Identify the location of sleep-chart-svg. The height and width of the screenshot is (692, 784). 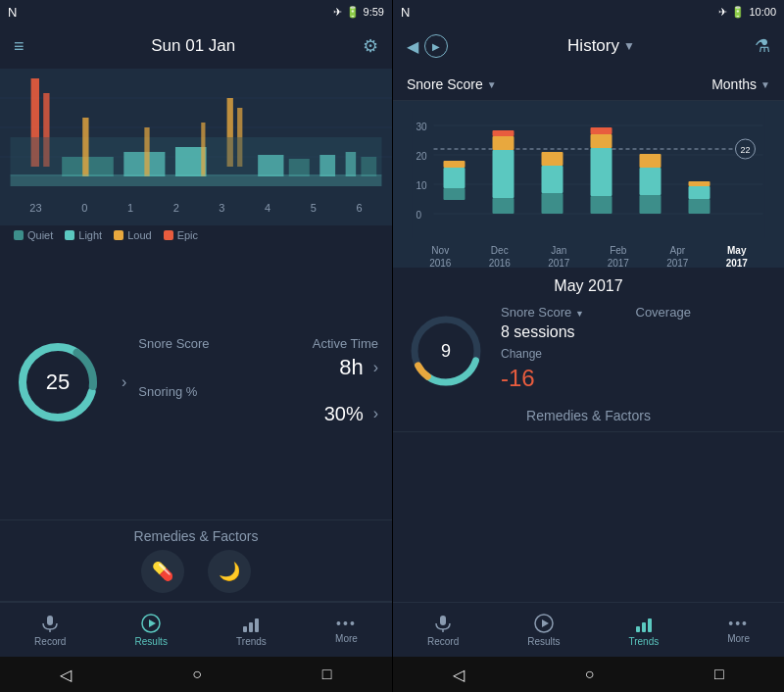
(196, 132).